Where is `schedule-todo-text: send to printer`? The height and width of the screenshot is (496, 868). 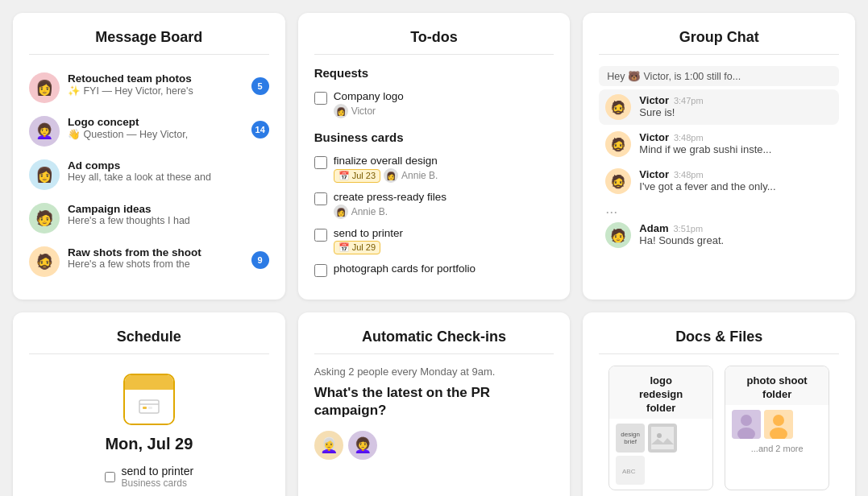 schedule-todo-text: send to printer is located at coordinates (158, 471).